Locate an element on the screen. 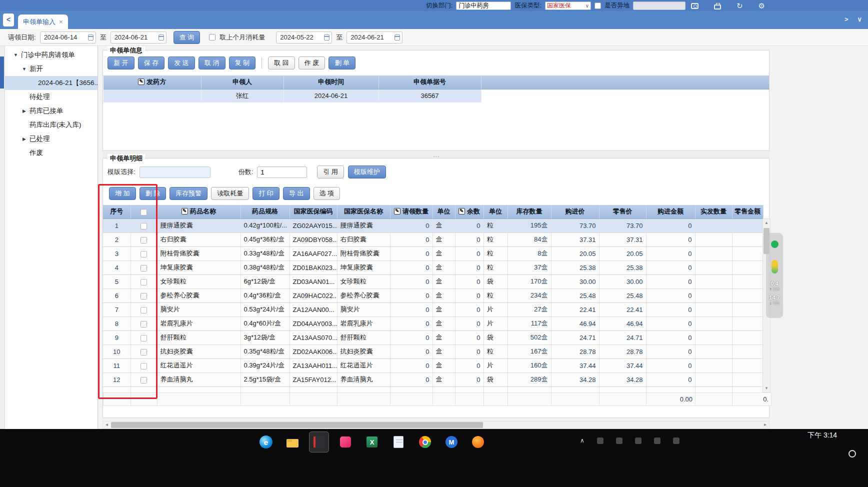  column-header: 国家医保编码 is located at coordinates (313, 212).